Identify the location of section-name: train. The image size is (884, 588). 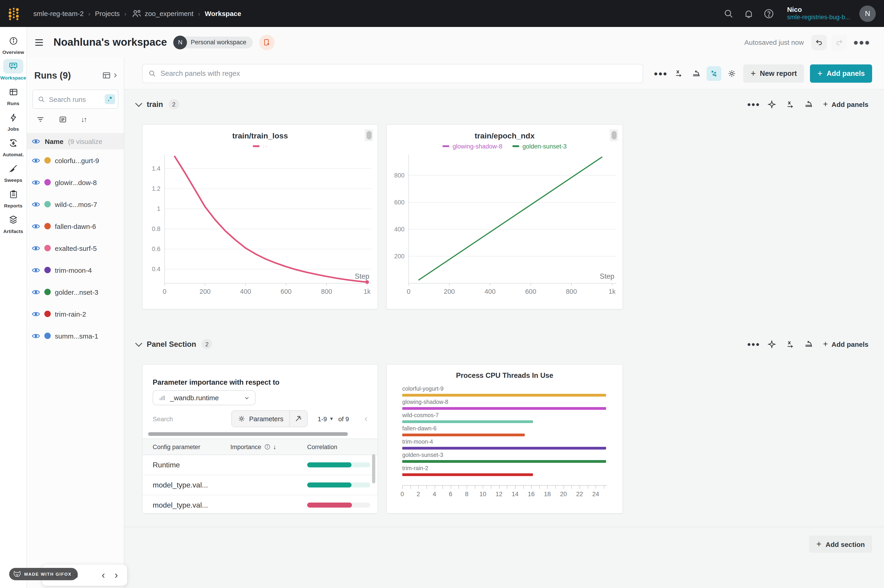
(155, 104).